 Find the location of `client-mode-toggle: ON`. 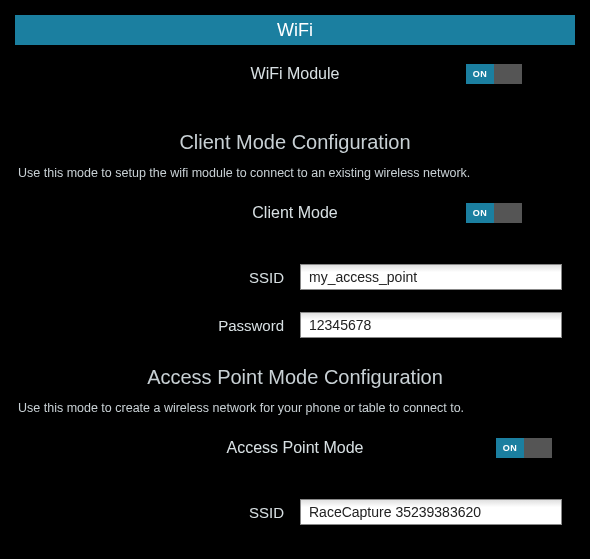

client-mode-toggle: ON is located at coordinates (494, 213).